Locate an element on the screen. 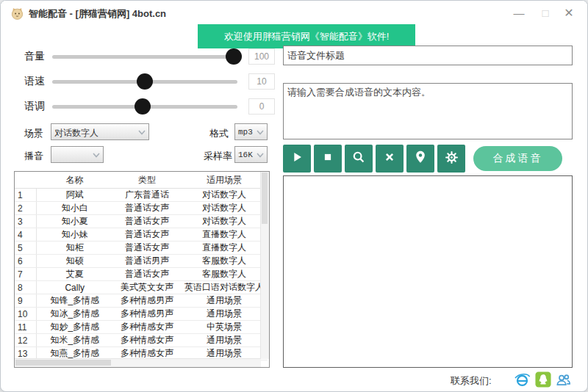  row-index-cell: 11 is located at coordinates (25, 327).